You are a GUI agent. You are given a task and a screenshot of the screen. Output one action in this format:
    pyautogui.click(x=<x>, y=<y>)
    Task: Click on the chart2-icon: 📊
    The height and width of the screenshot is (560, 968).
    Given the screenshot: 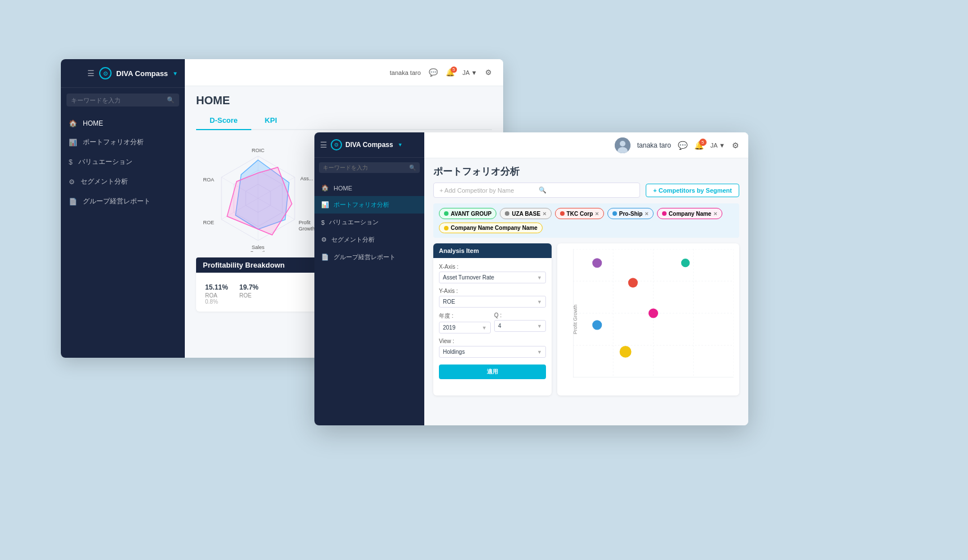 What is the action you would take?
    pyautogui.click(x=325, y=205)
    